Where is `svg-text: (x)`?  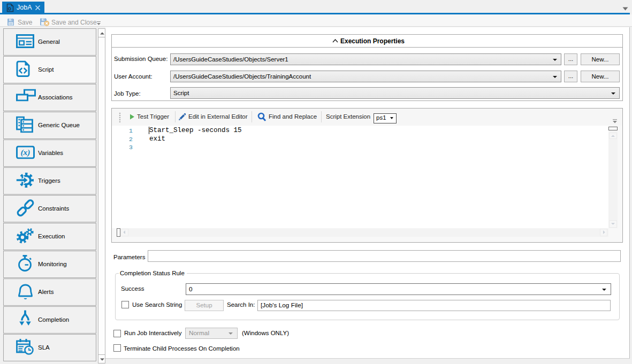
svg-text: (x) is located at coordinates (25, 152).